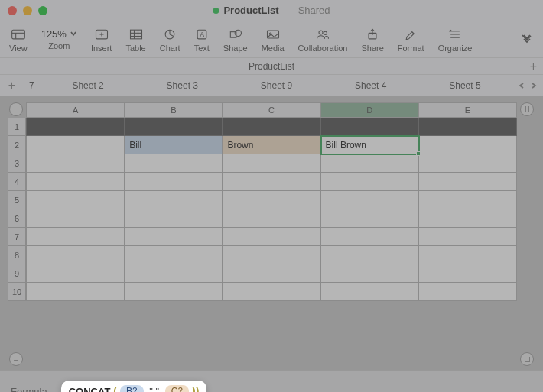 The image size is (543, 392). What do you see at coordinates (135, 40) in the screenshot?
I see `table-button: Table` at bounding box center [135, 40].